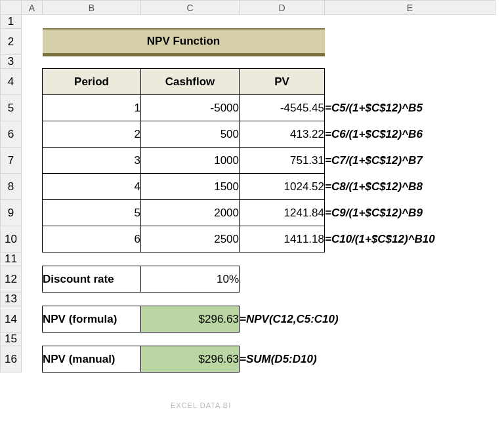 The width and height of the screenshot is (504, 444). Describe the element at coordinates (32, 8) in the screenshot. I see `col-header-A: A` at that location.